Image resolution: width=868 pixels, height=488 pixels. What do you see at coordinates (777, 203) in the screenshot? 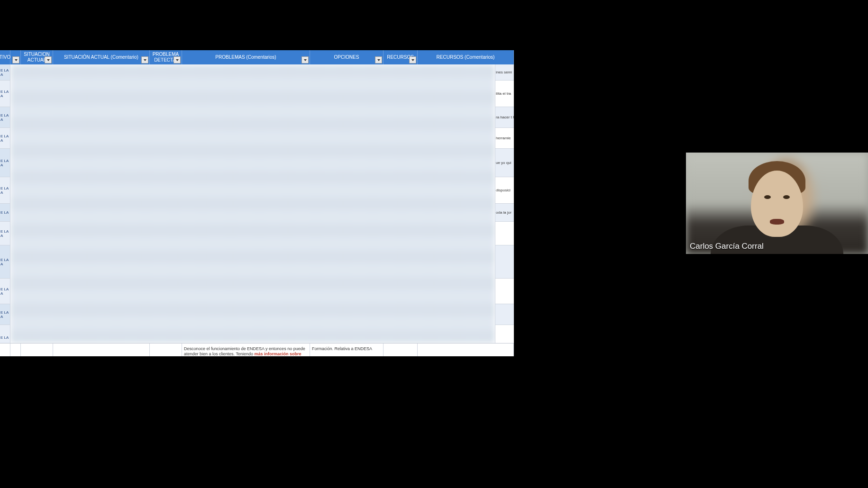
I see `participant-video-tile: Carlos García Corral` at bounding box center [777, 203].